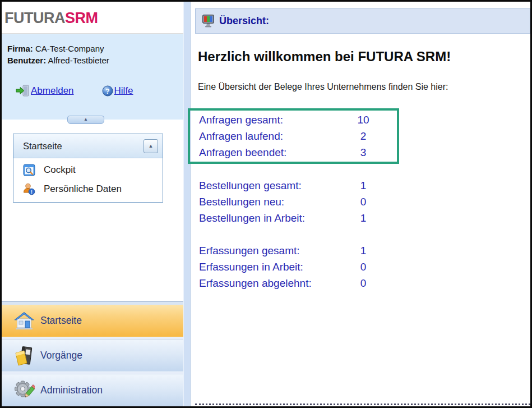  Describe the element at coordinates (24, 321) in the screenshot. I see `house-icon` at that location.